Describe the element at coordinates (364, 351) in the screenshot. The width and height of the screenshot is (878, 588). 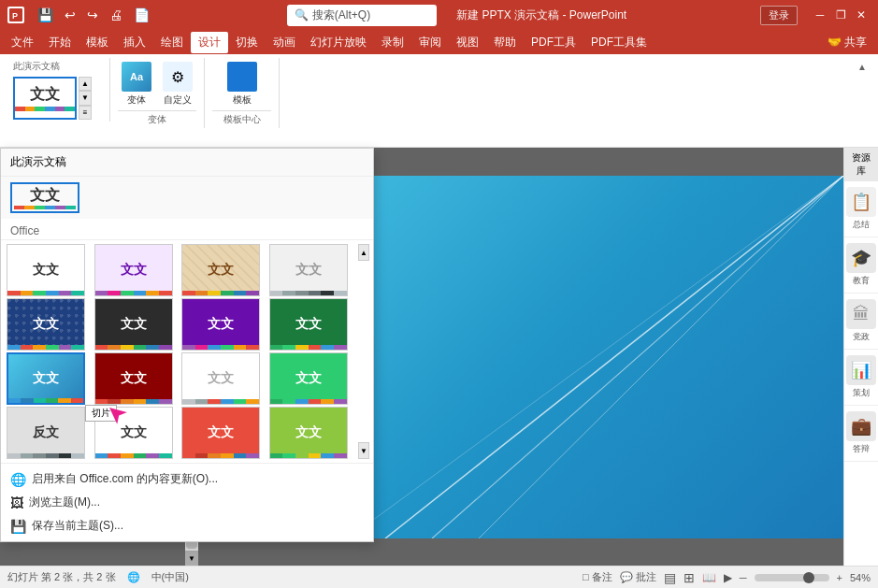
I see `dropdown-scroll-bar: ▲ ▼` at that location.